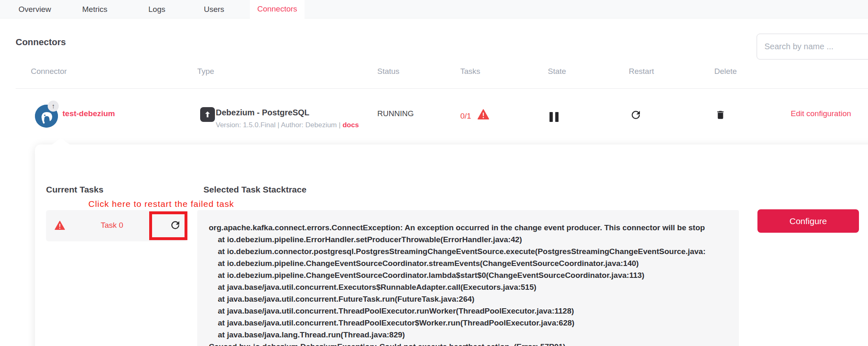  Describe the element at coordinates (53, 106) in the screenshot. I see `source-connector-badge-icon: ↑` at that location.